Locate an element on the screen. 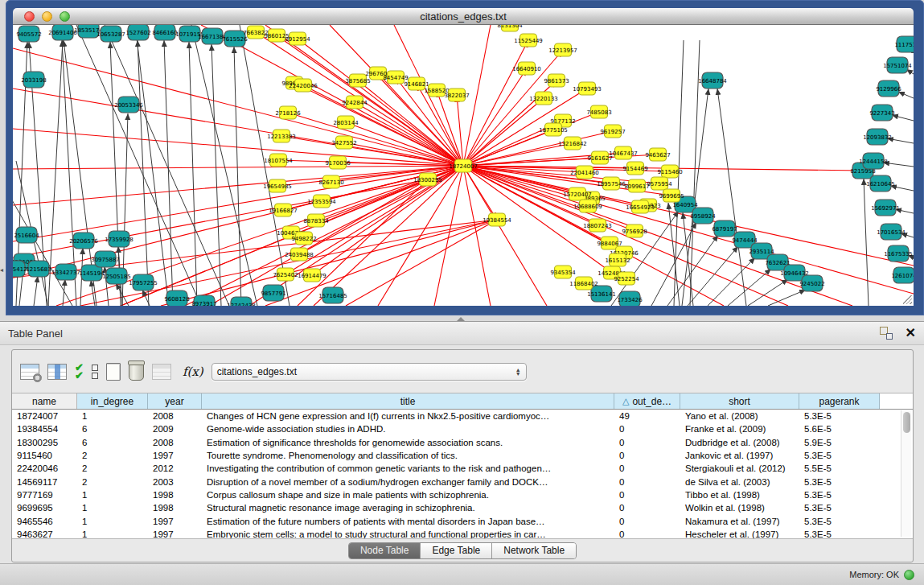 This screenshot has height=585, width=924. row-height-button is located at coordinates (95, 372).